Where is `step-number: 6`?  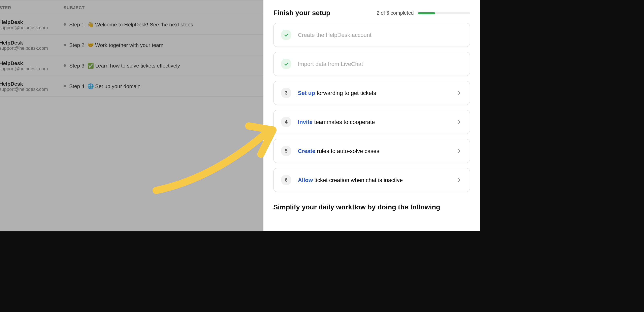 step-number: 6 is located at coordinates (286, 180).